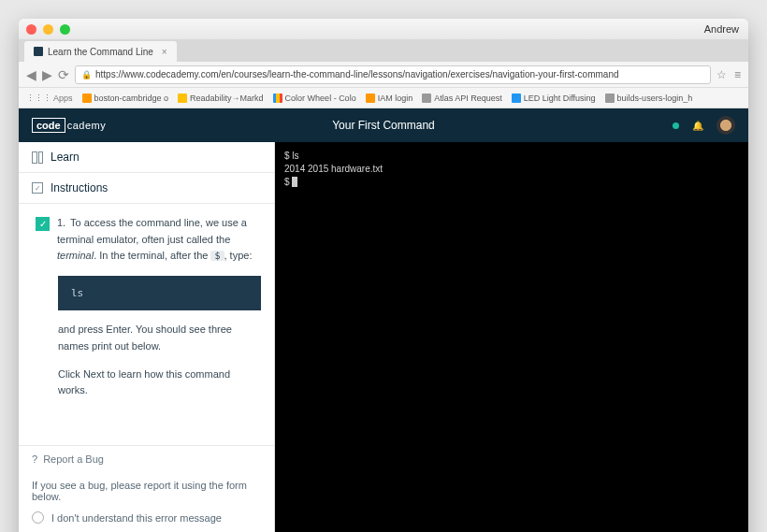 The height and width of the screenshot is (532, 767). I want to click on bug-panel: ? Report a Bug If you see a bug, please …, so click(146, 488).